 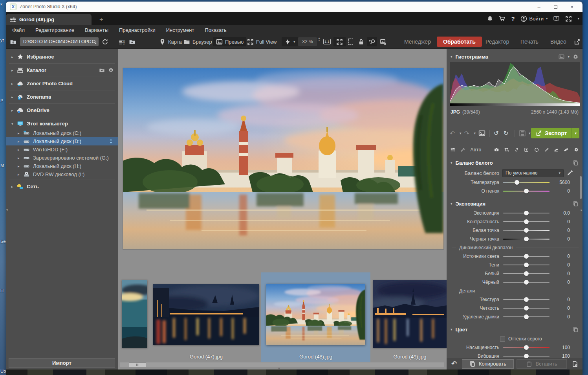 I want to click on undo-icon: ↶, so click(x=453, y=133).